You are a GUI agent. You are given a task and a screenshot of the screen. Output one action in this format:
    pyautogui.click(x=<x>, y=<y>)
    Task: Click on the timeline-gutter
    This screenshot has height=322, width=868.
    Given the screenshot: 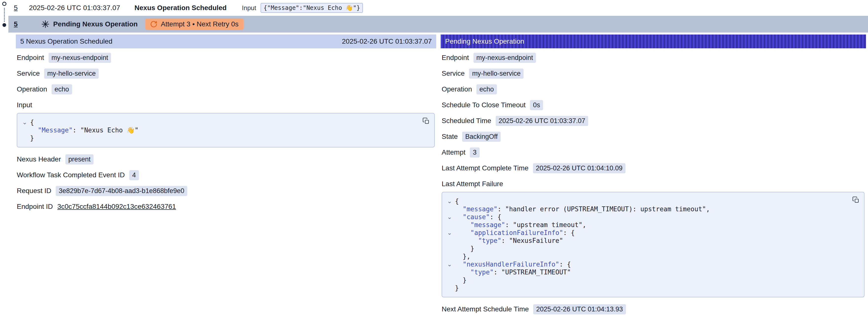 What is the action you would take?
    pyautogui.click(x=5, y=17)
    